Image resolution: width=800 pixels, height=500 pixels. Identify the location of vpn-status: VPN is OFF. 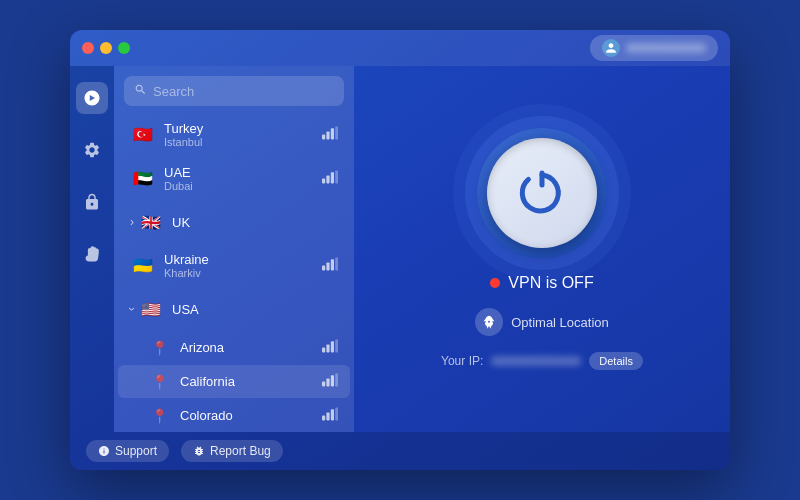
(542, 283).